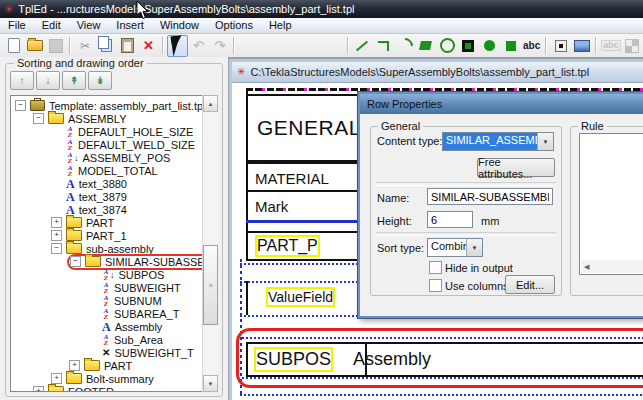 Image resolution: width=643 pixels, height=400 pixels. What do you see at coordinates (400, 248) in the screenshot?
I see `sort-type-label: Sort type:` at bounding box center [400, 248].